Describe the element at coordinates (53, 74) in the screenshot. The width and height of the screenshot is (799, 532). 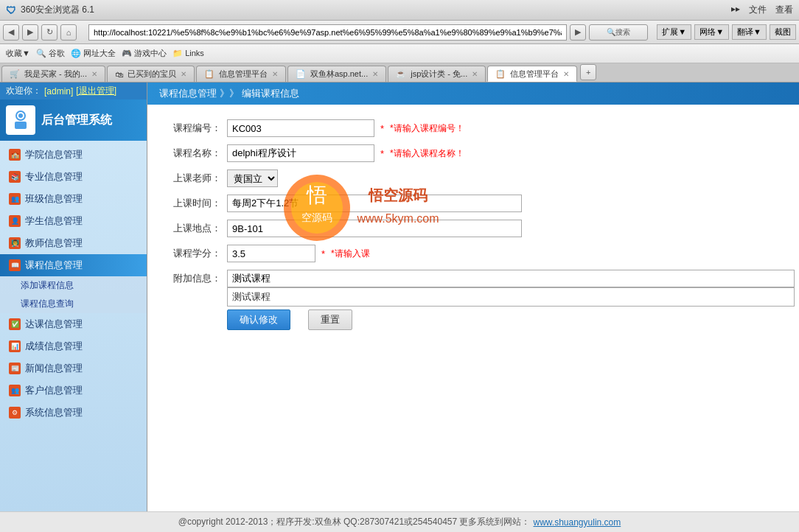
I see `tab-taobao-seller: 🛒 我是买家 - 我的... ✕` at that location.